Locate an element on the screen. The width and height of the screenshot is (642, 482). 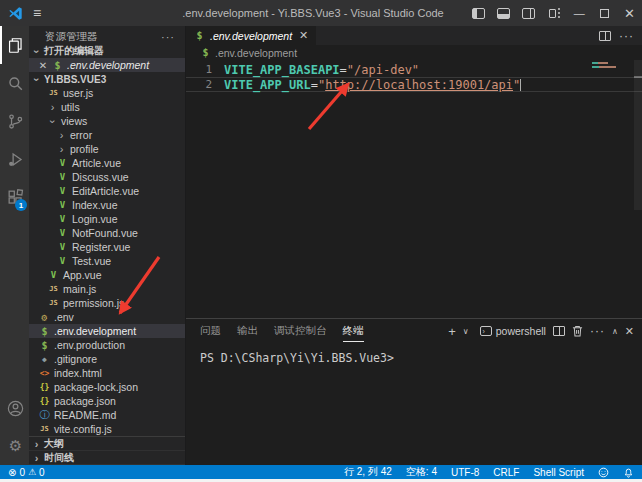
explorer-more-icon: ··· is located at coordinates (168, 37).